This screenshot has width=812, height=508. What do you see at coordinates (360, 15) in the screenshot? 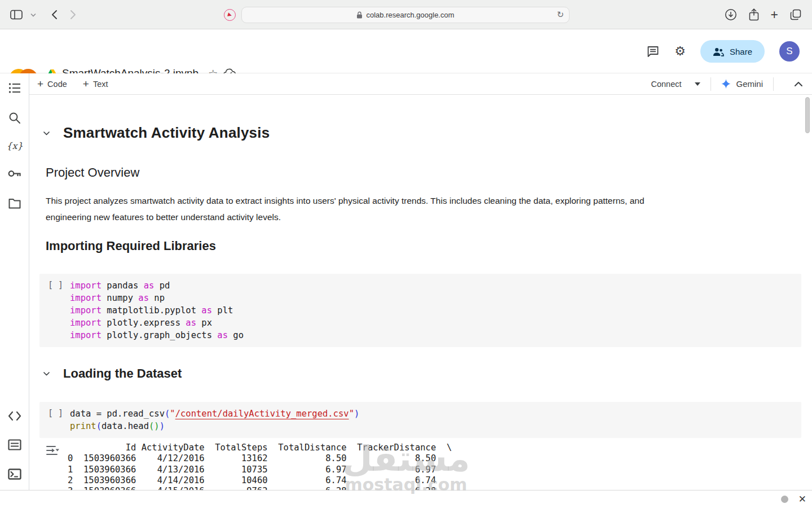
I see `lock-icon` at bounding box center [360, 15].